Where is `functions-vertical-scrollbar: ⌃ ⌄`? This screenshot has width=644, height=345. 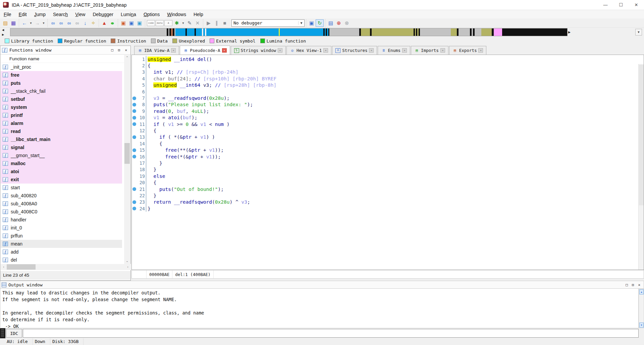 functions-vertical-scrollbar: ⌃ ⌄ is located at coordinates (127, 159).